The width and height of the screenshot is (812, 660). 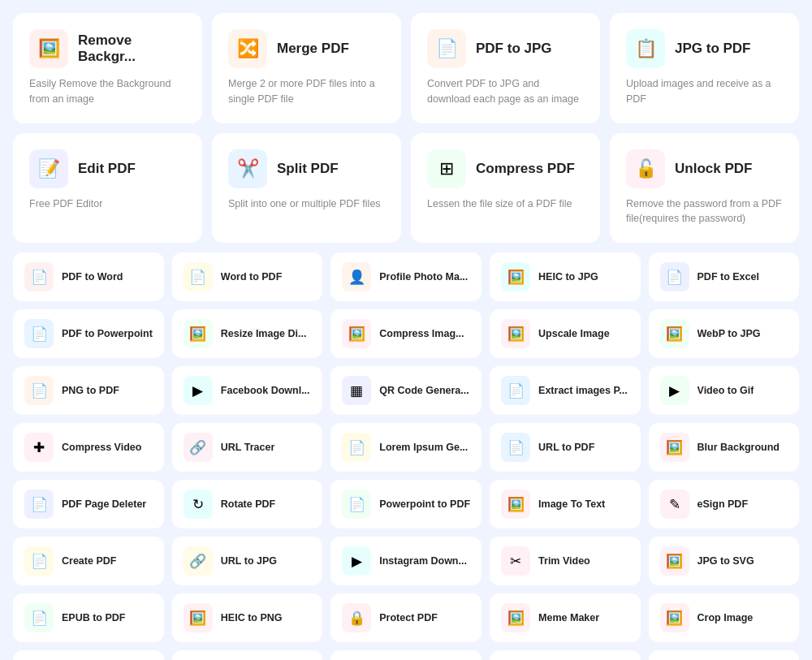 I want to click on card-desc-jpg-to-pdf: Upload images and receive as a PDF, so click(x=705, y=92).